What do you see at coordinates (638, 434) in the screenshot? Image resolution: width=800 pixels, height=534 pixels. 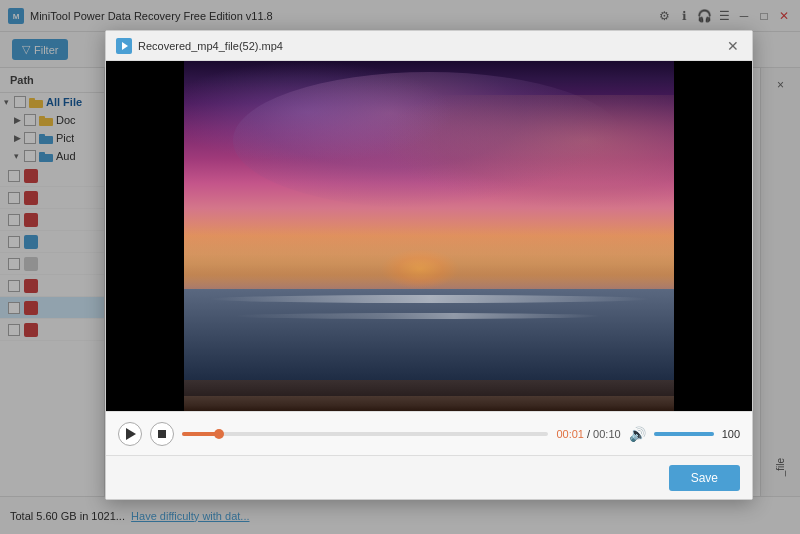 I see `volume-icon: 🔊` at bounding box center [638, 434].